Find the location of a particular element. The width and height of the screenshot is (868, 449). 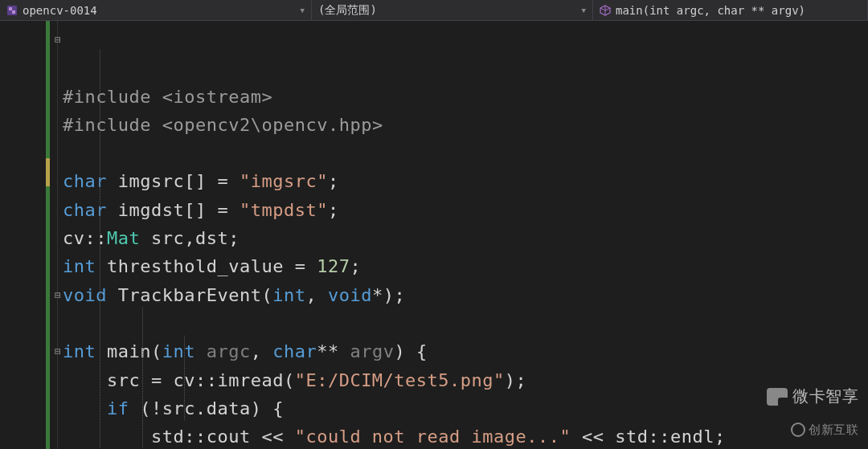

change-bar-unsaved is located at coordinates (48, 172).